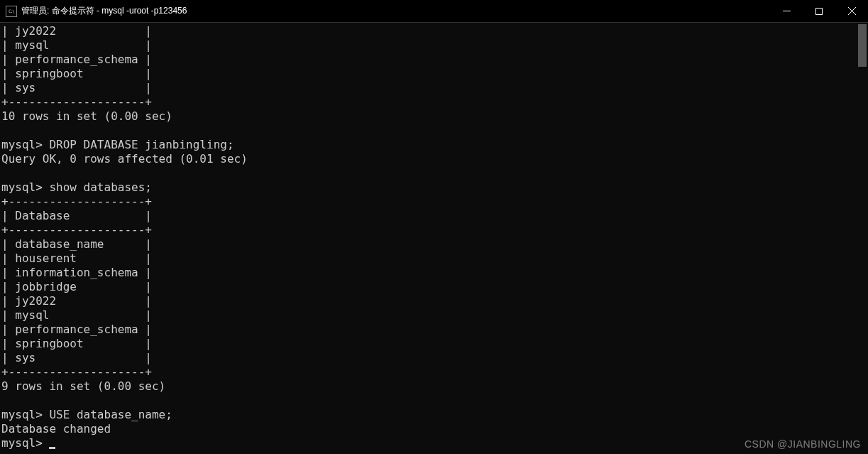 This screenshot has width=868, height=454. Describe the element at coordinates (852, 11) in the screenshot. I see `close-button` at that location.